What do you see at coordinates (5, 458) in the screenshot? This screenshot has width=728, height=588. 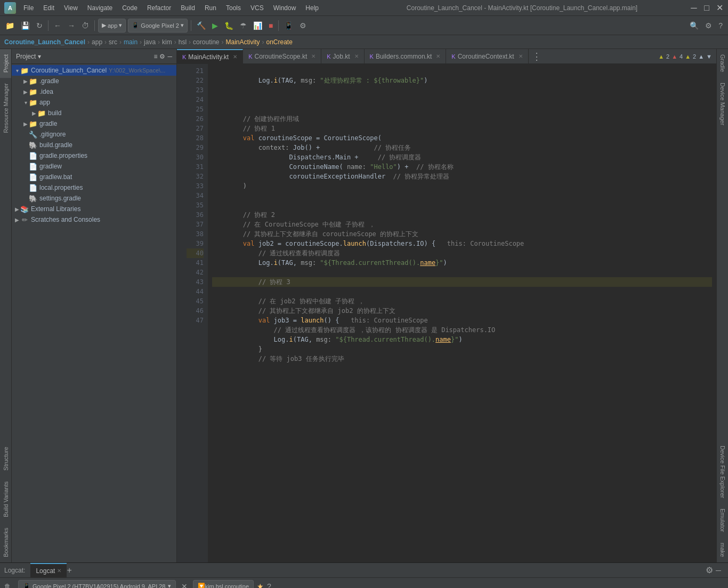 I see `sidebar-structure-tab: Structure` at bounding box center [5, 458].